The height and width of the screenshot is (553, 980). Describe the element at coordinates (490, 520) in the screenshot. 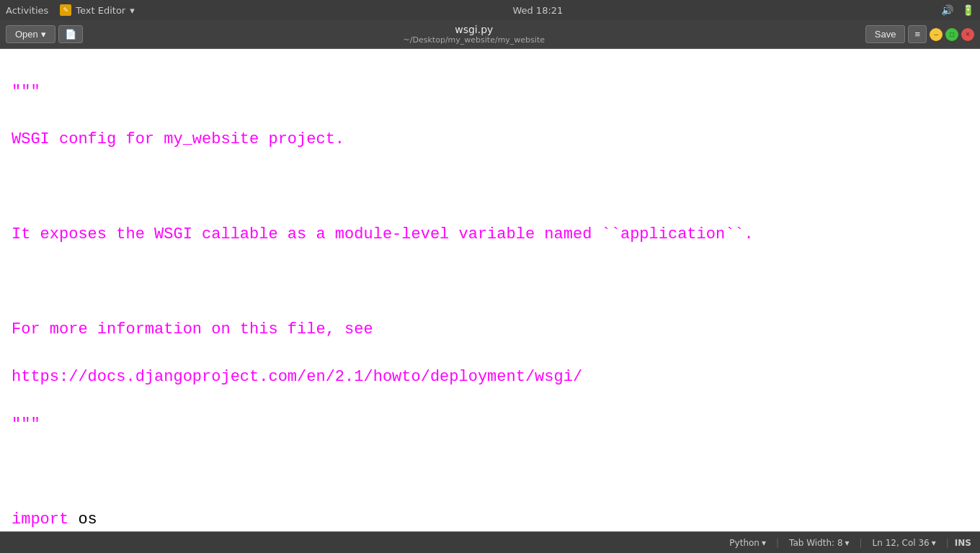

I see `code-line: import os` at that location.